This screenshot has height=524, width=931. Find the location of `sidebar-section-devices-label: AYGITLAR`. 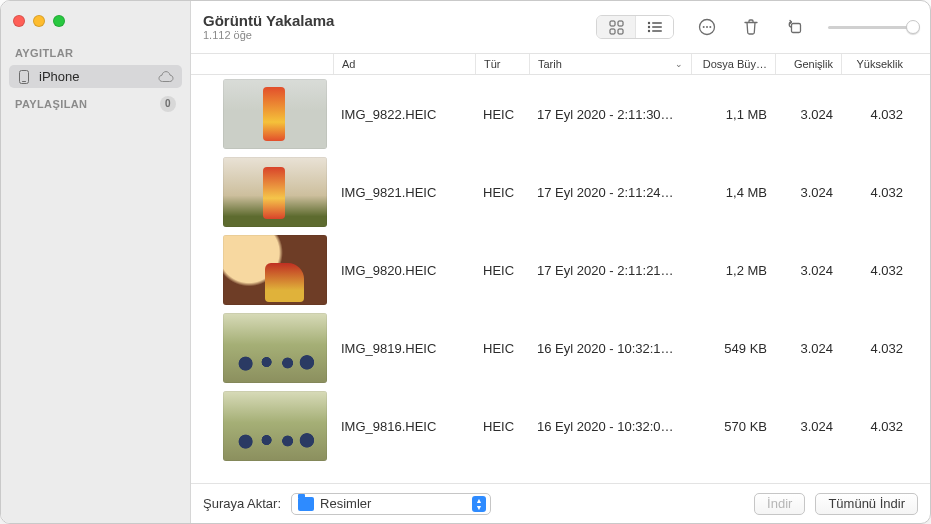

sidebar-section-devices-label: AYGITLAR is located at coordinates (44, 53).